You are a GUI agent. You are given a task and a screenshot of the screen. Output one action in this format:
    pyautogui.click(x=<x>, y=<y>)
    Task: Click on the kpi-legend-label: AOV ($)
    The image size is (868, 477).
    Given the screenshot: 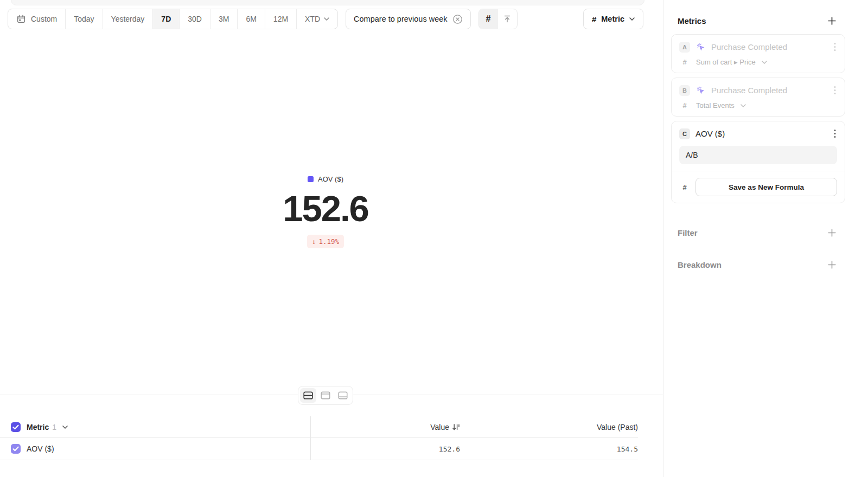 What is the action you would take?
    pyautogui.click(x=331, y=179)
    